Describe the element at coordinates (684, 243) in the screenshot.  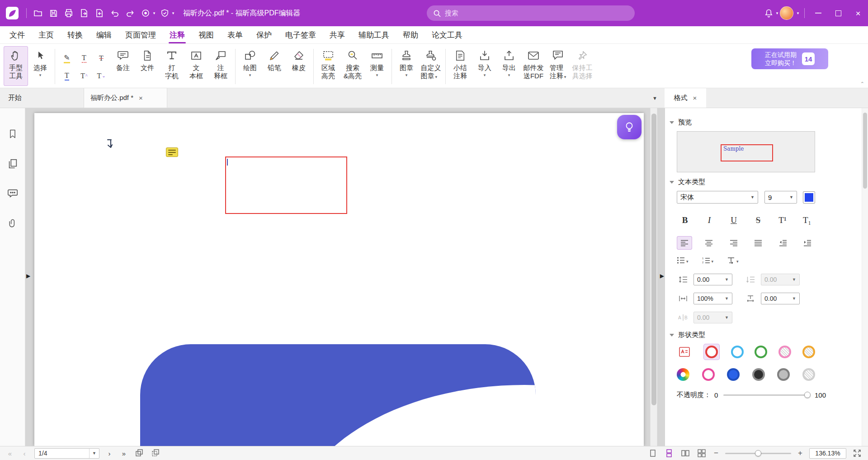
I see `align-left-button` at that location.